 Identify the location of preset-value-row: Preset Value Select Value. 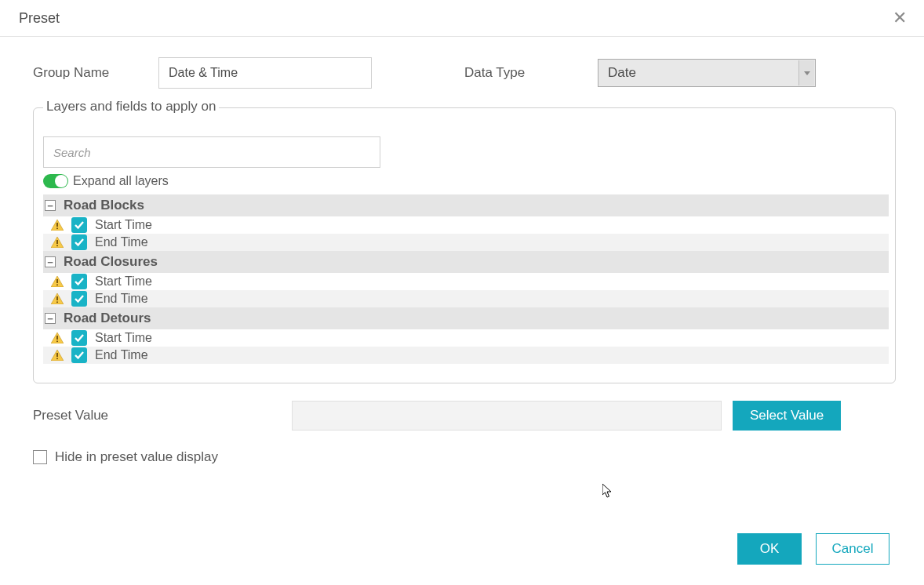
(464, 416).